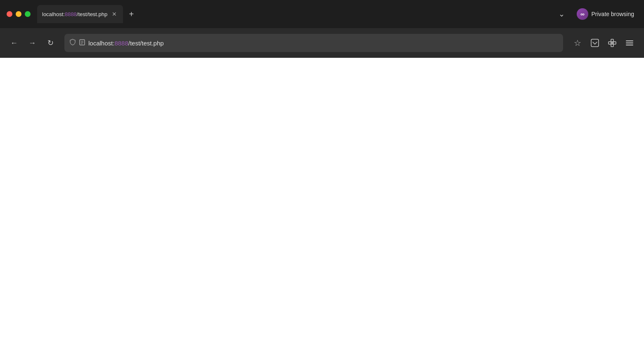  I want to click on active-tab: localhost:8888/test/test.php ✕, so click(80, 14).